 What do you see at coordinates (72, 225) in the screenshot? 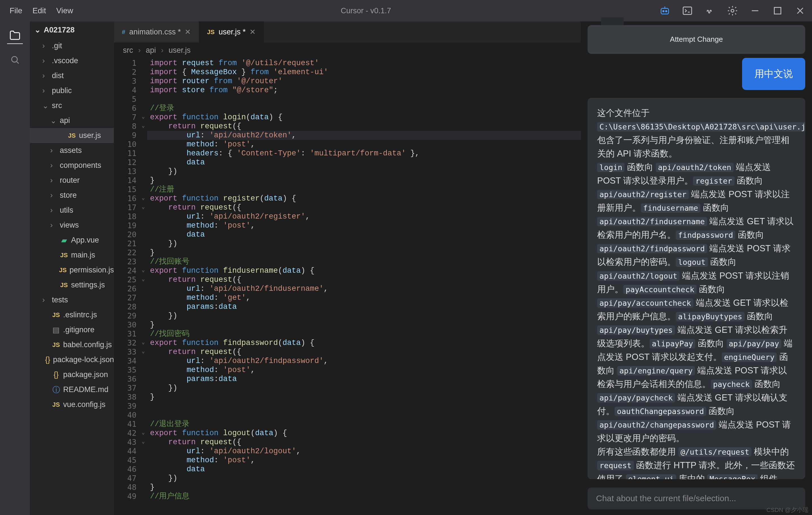
I see `folder-item: ›views` at bounding box center [72, 225].